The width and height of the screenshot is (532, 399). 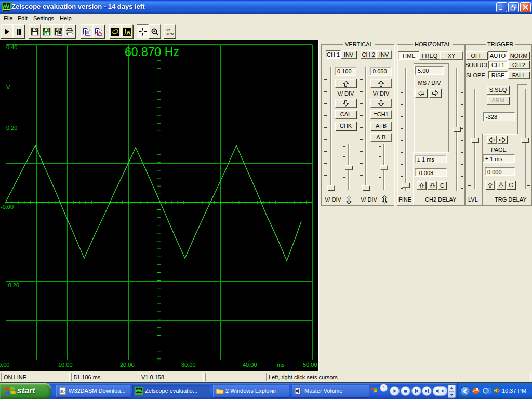 What do you see at coordinates (169, 34) in the screenshot?
I see `svg-text: RPM` at bounding box center [169, 34].